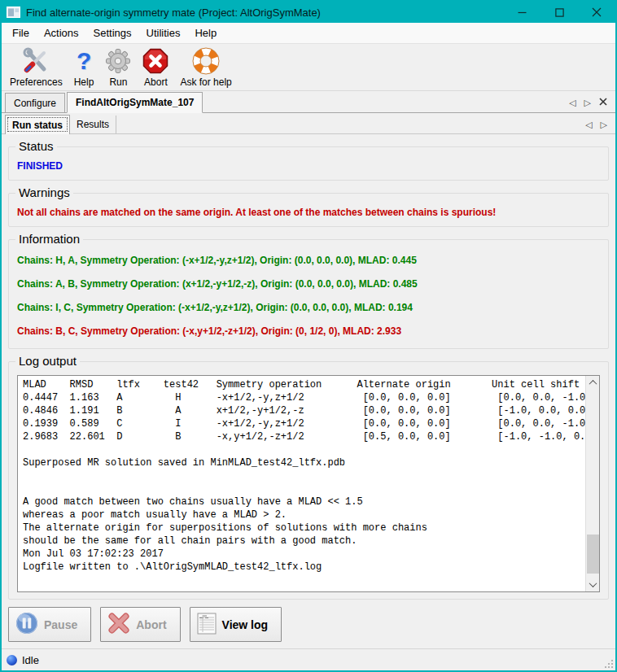 The height and width of the screenshot is (672, 617). I want to click on action-button-row: Pause Abort, so click(308, 625).